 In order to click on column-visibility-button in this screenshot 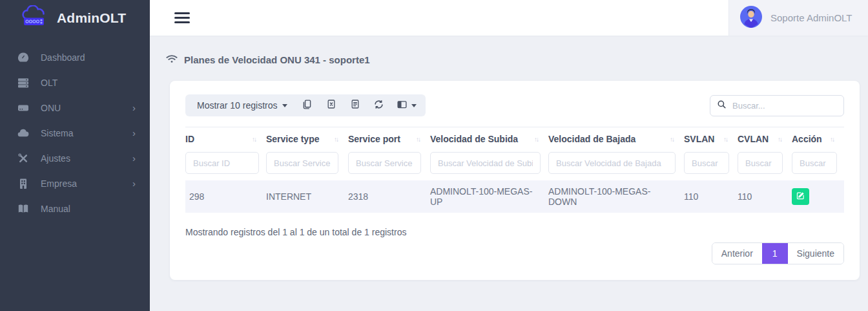, I will do `click(406, 105)`.